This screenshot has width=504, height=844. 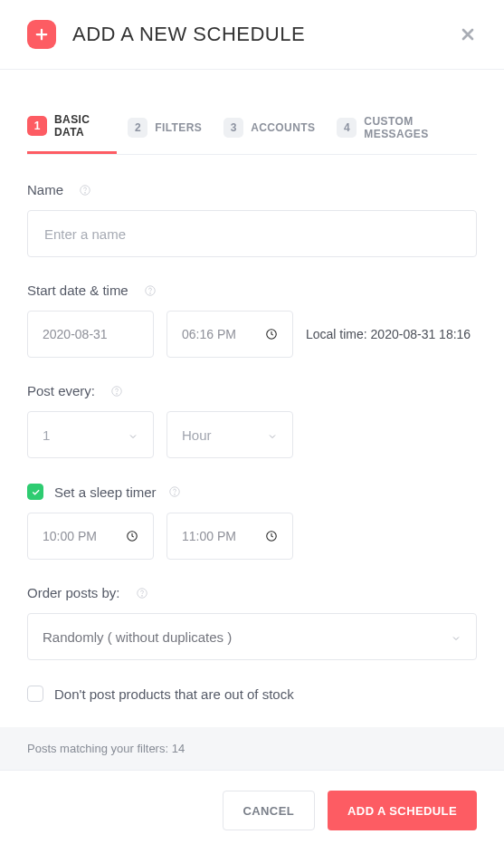 What do you see at coordinates (35, 492) in the screenshot?
I see `sleep-timer-checkbox` at bounding box center [35, 492].